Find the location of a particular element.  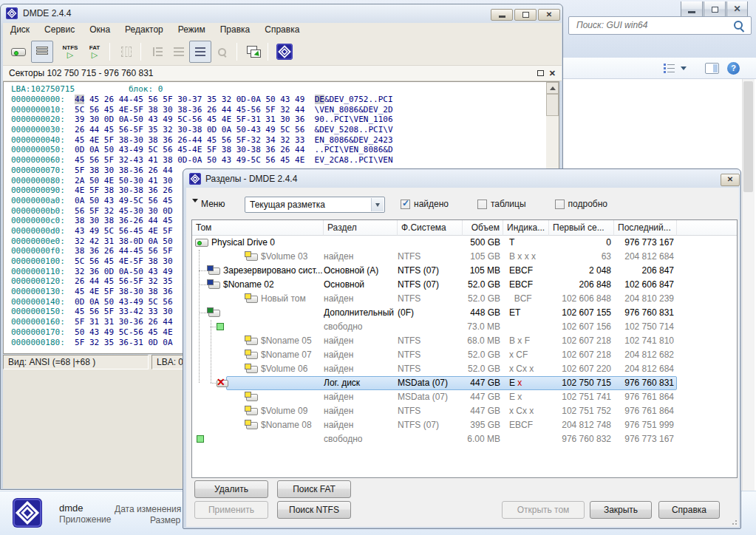

close-button: Закрыть is located at coordinates (621, 510).